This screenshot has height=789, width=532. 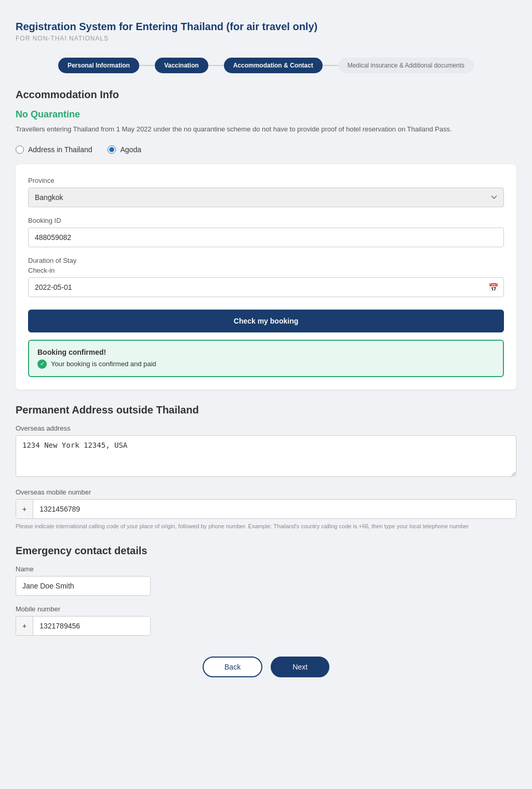 What do you see at coordinates (266, 95) in the screenshot?
I see `accommodation-section-title: Accommodation Info` at bounding box center [266, 95].